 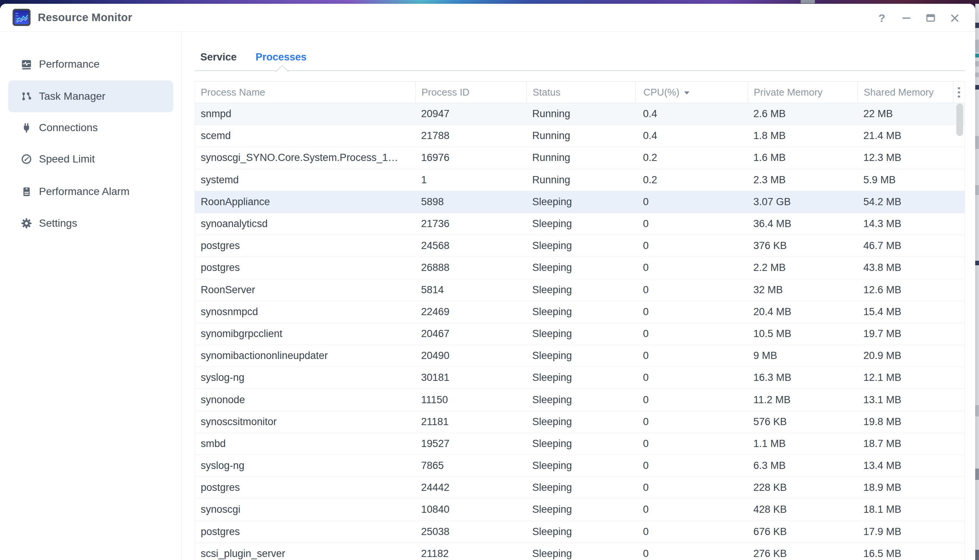 What do you see at coordinates (471, 224) in the screenshot?
I see `cell-pid: 21736` at bounding box center [471, 224].